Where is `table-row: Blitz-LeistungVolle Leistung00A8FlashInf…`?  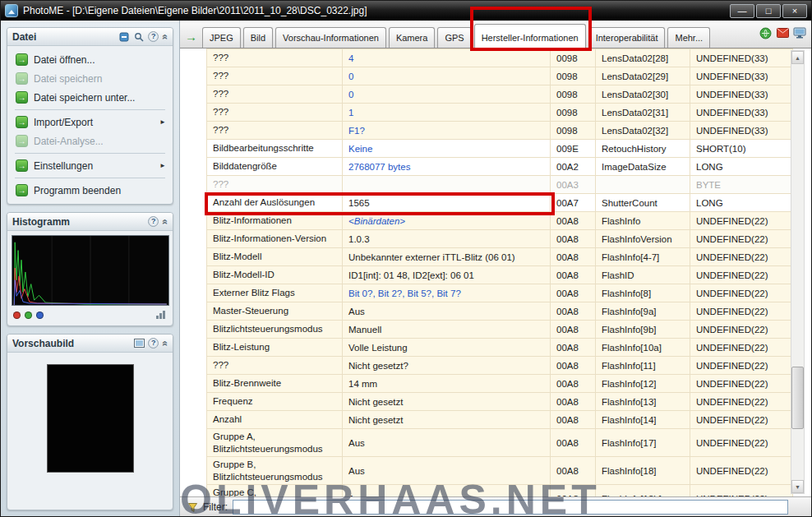 table-row: Blitz-LeistungVolle Leistung00A8FlashInf… is located at coordinates (500, 348).